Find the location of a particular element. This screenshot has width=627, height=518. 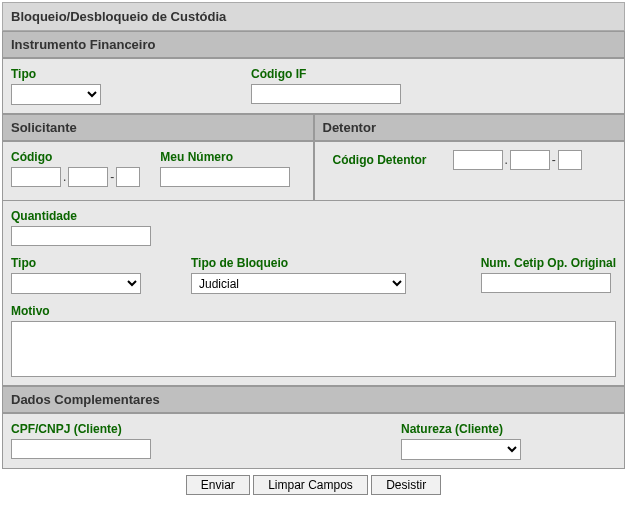

solicitante-body: Código . - Meu Número is located at coordinates (158, 171).